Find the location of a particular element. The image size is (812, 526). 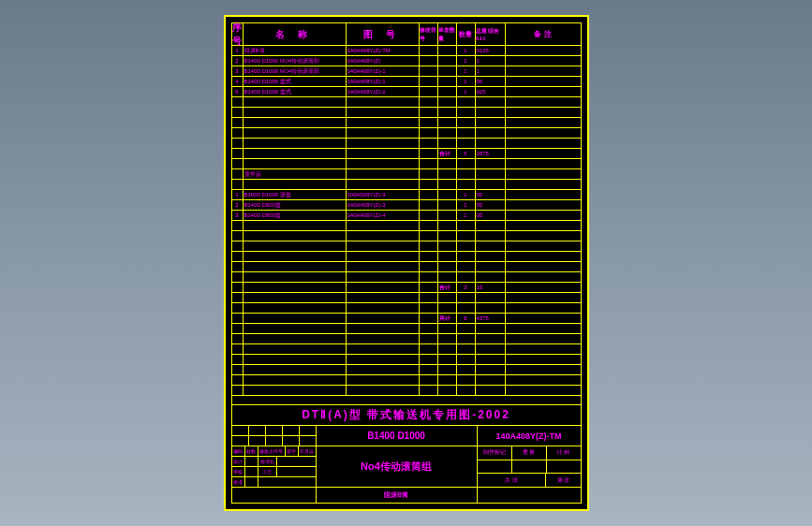

scale-grid: 制作标记重 量比 例 共 张第 张 is located at coordinates (529, 466).